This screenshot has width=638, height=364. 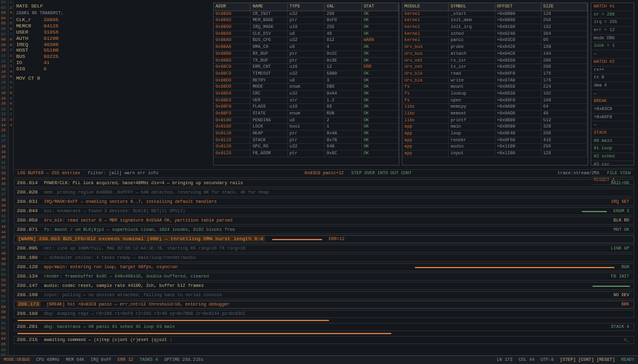 I want to click on table-row: 0x00A8DMA_CHu84OK, so click(x=307, y=47).